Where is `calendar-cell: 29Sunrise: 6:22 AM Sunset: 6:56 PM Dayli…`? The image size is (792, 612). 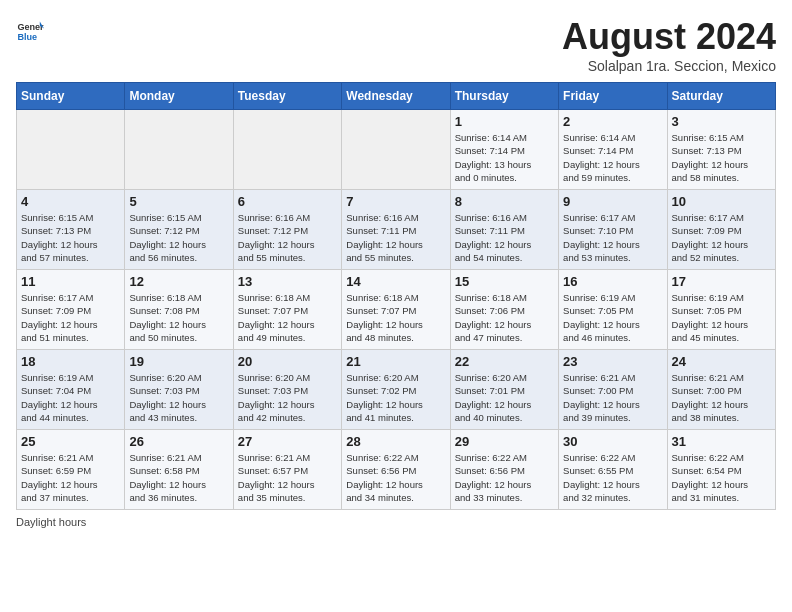
calendar-cell: 29Sunrise: 6:22 AM Sunset: 6:56 PM Dayli… is located at coordinates (504, 470).